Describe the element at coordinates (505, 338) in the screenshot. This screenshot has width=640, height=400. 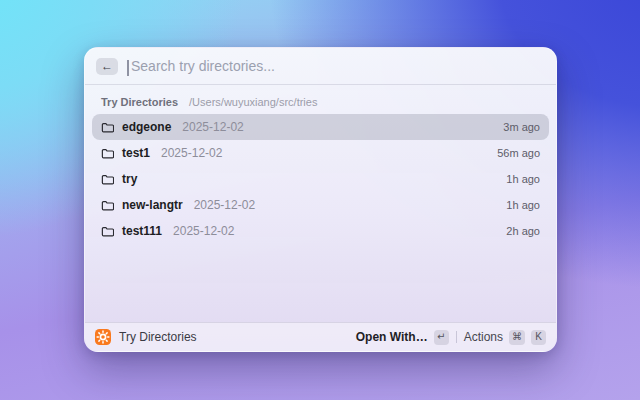
I see `actions-button: Actions ⌘ K` at that location.